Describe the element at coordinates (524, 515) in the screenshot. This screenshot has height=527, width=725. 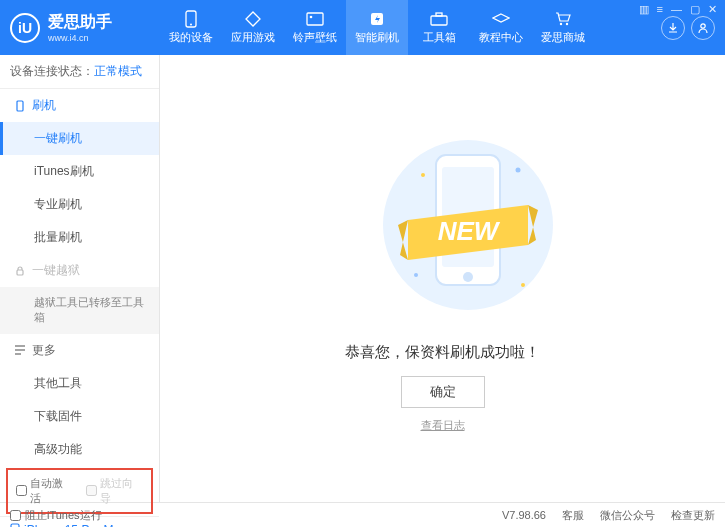
I see `version-label: V7.98.66` at that location.